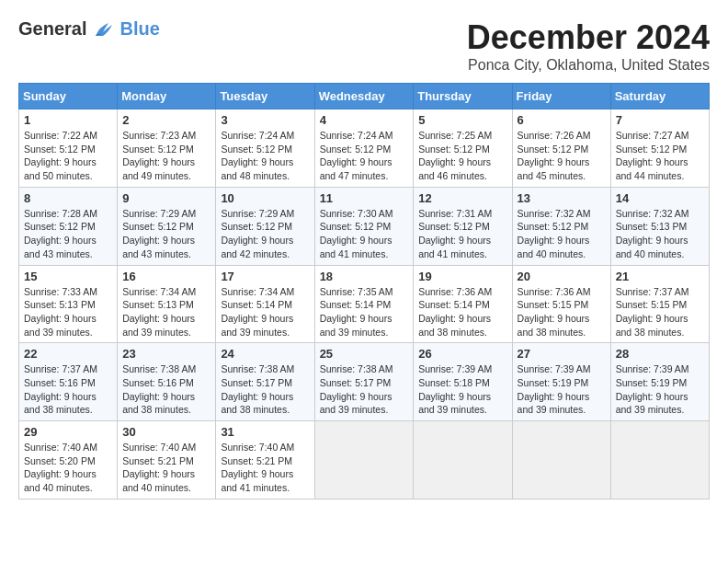  Describe the element at coordinates (364, 199) in the screenshot. I see `day-number: 11` at that location.